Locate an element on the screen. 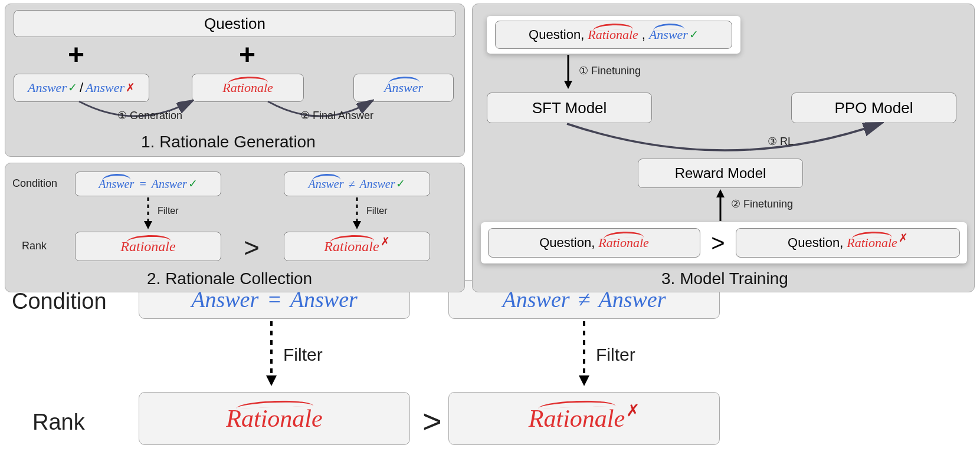  cond-eq-left: Answer is located at coordinates (116, 184).